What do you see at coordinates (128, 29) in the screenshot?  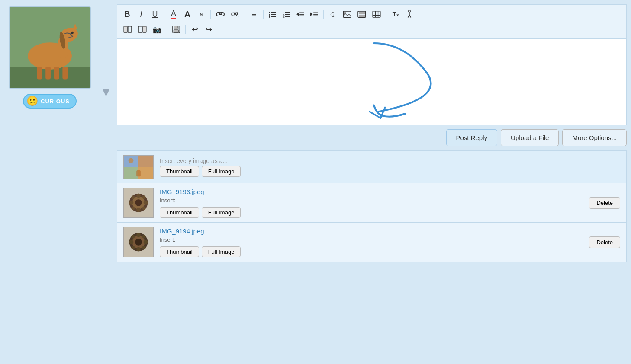 I see `insert-box-left-button` at bounding box center [128, 29].